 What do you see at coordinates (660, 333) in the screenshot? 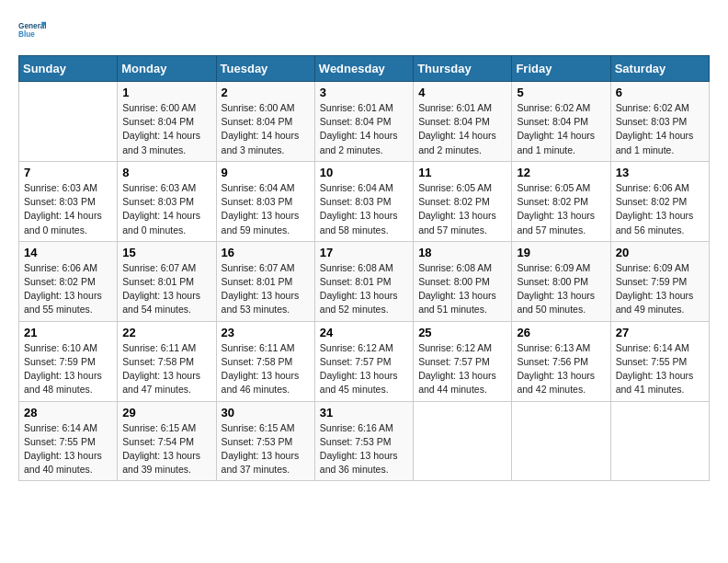
I see `day-number: 27` at bounding box center [660, 333].